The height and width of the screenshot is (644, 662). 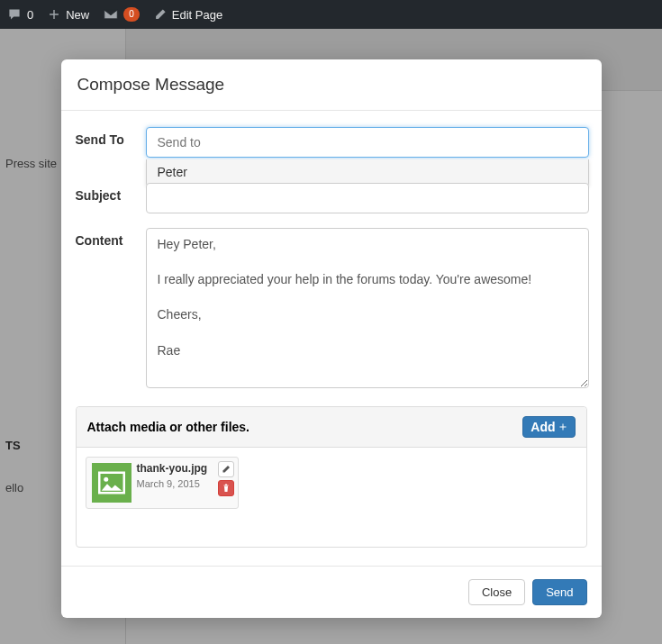 I want to click on modal-footer: Close Send, so click(x=331, y=592).